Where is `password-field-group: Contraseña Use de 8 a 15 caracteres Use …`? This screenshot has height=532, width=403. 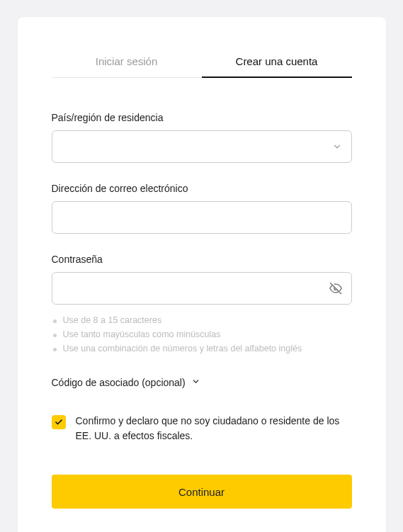
password-field-group: Contraseña Use de 8 a 15 caracteres Use … is located at coordinates (202, 305).